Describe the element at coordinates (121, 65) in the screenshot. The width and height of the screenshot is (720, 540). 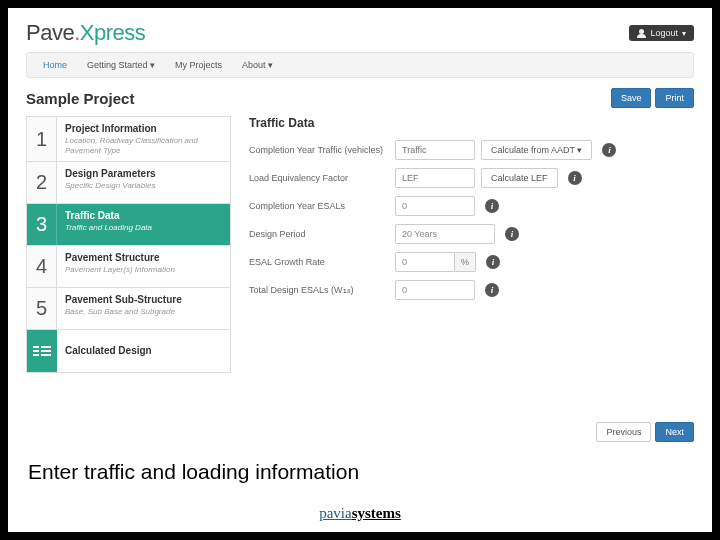
I see `nav-getting-started: Getting Started ▾` at that location.